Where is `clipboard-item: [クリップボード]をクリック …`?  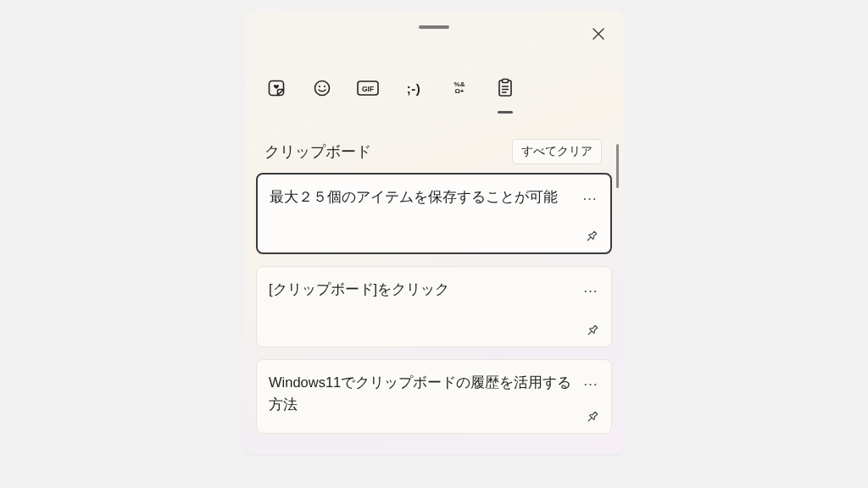 clipboard-item: [クリップボード]をクリック … is located at coordinates (434, 307).